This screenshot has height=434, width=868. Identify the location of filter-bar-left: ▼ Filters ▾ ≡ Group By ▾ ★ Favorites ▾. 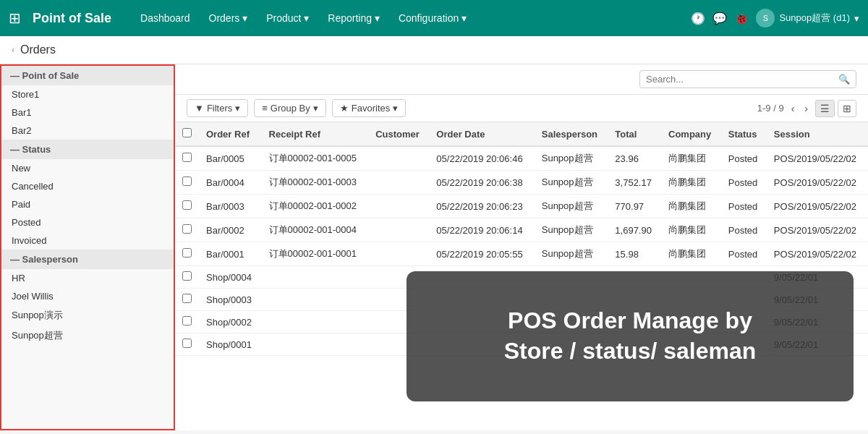
(297, 109).